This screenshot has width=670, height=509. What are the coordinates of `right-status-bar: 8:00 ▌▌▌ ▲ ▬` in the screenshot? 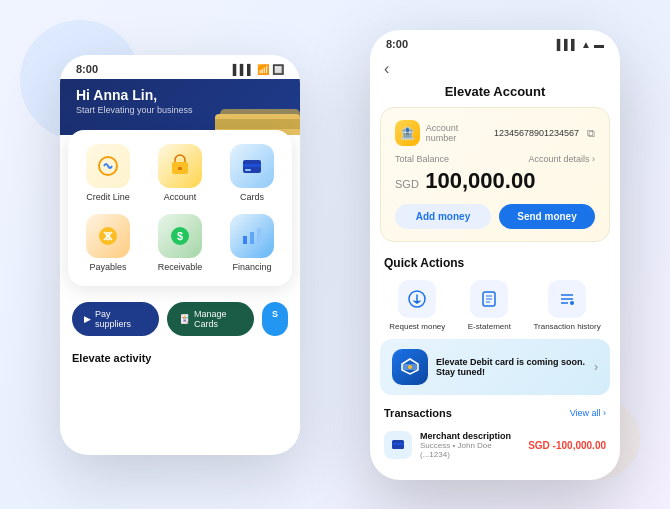 It's located at (495, 42).